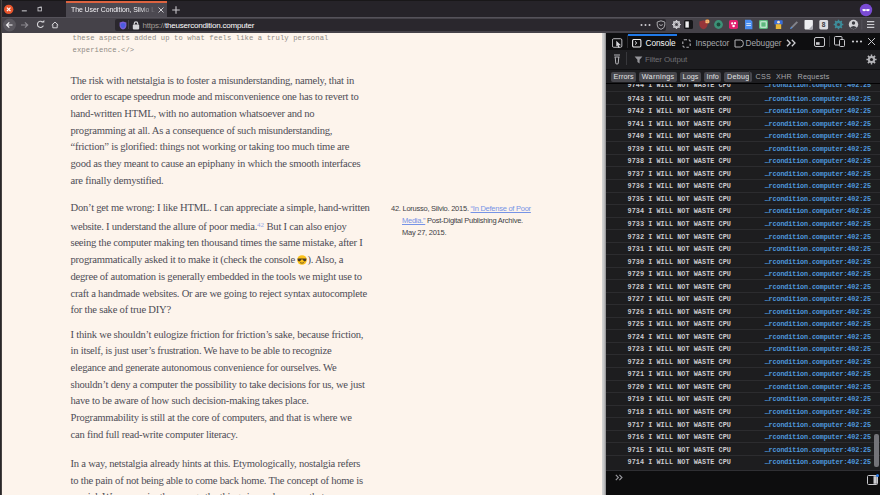 The image size is (880, 495). I want to click on svg-text: 13, so click(708, 22).